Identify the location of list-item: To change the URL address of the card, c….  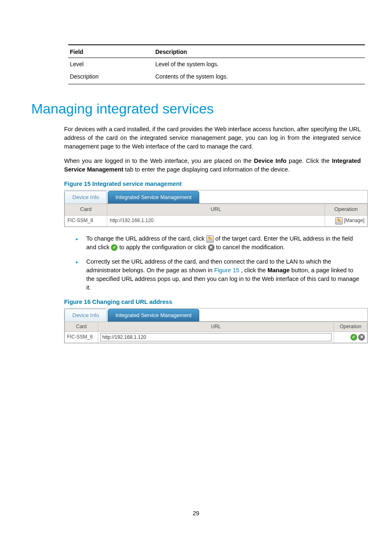
(217, 243).